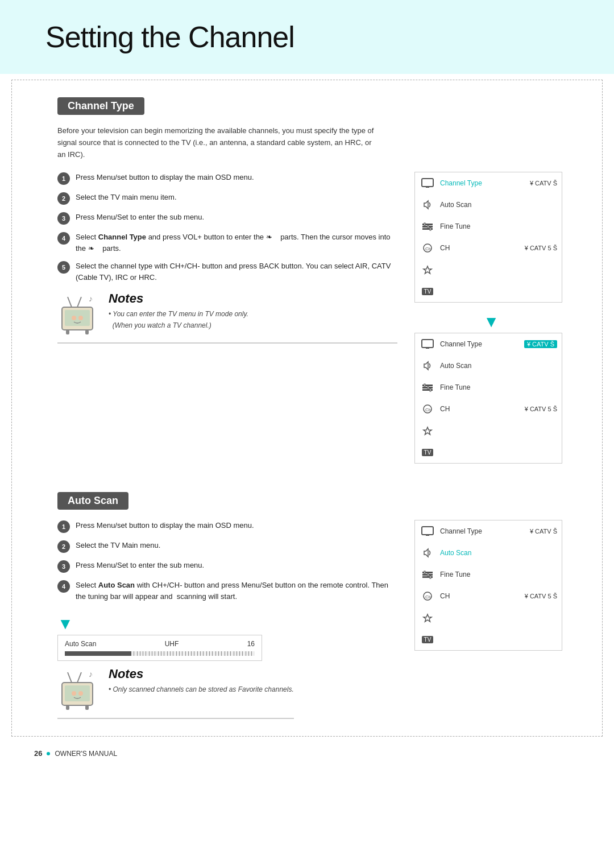 Image resolution: width=614 pixels, height=868 pixels. I want to click on as-channel-type-value: ¥ CATV Š, so click(544, 531).